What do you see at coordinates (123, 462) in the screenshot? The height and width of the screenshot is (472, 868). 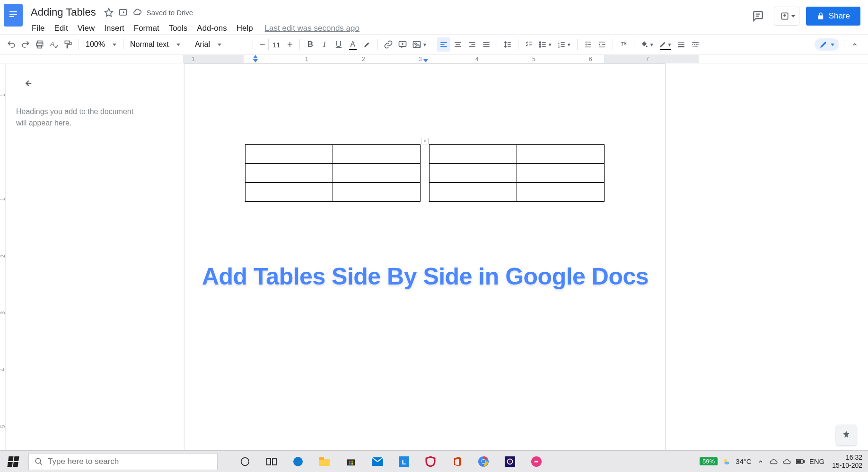 I see `taskbar-search` at bounding box center [123, 462].